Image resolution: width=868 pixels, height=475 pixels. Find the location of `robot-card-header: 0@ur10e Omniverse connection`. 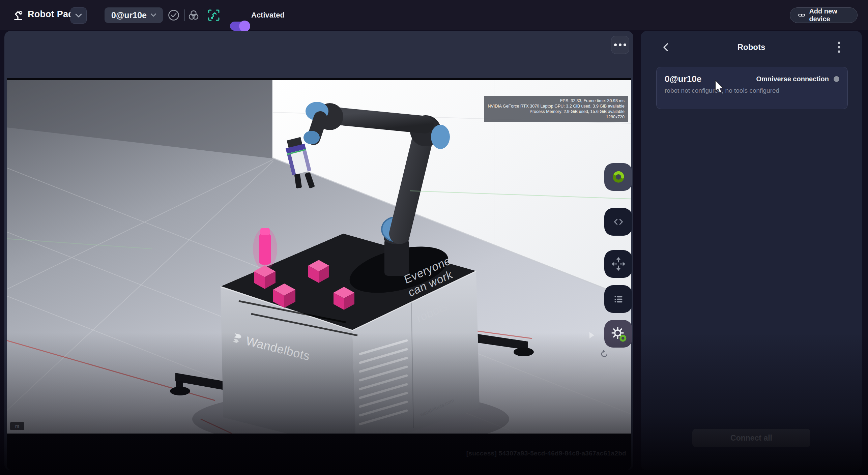

robot-card-header: 0@ur10e Omniverse connection is located at coordinates (752, 79).